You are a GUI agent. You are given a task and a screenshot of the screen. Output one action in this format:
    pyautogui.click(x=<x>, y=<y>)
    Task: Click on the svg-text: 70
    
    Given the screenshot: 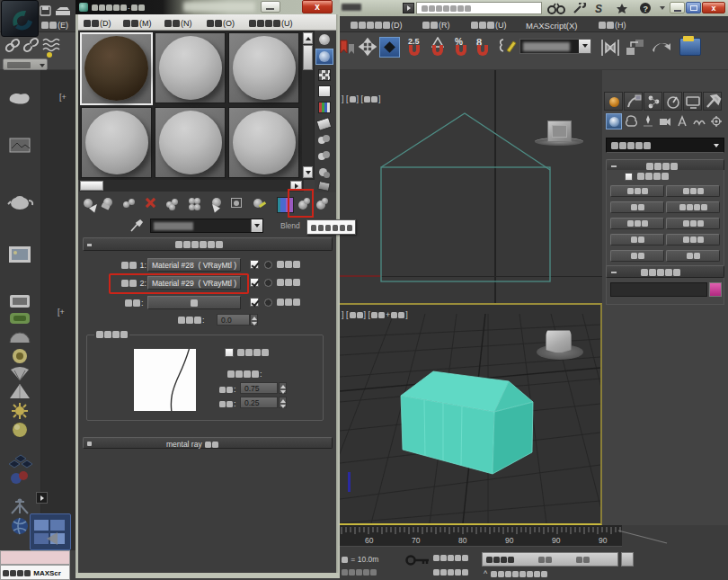 What is the action you would take?
    pyautogui.click(x=416, y=540)
    